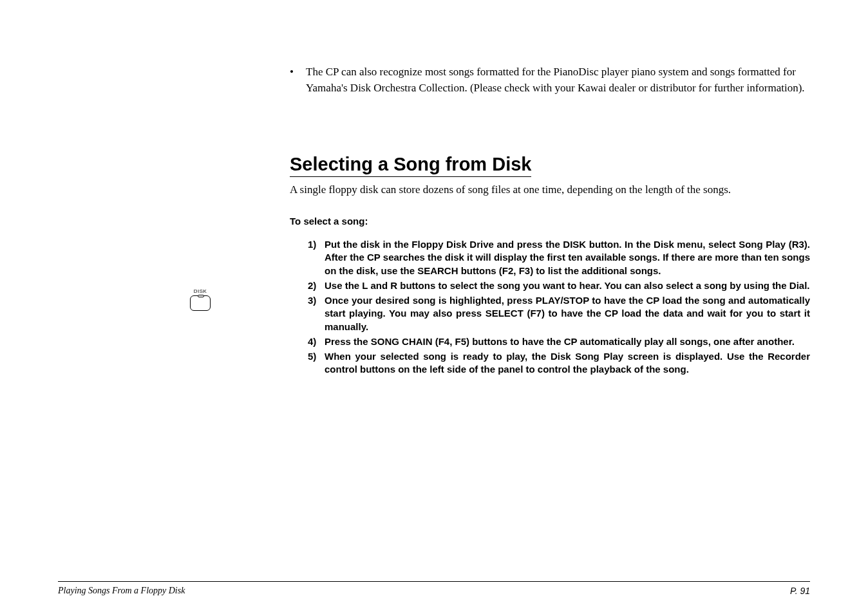 The height and width of the screenshot is (614, 868). I want to click on step-text: Press the SONG CHAIN (F4, F5) buttons to…, so click(567, 342).